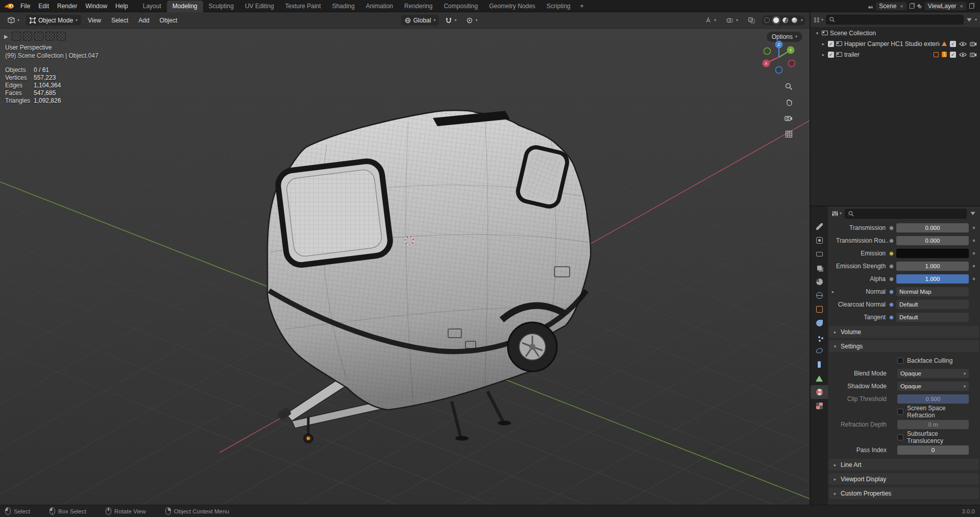  Describe the element at coordinates (582, 6) in the screenshot. I see `add-workspace-button: +` at that location.